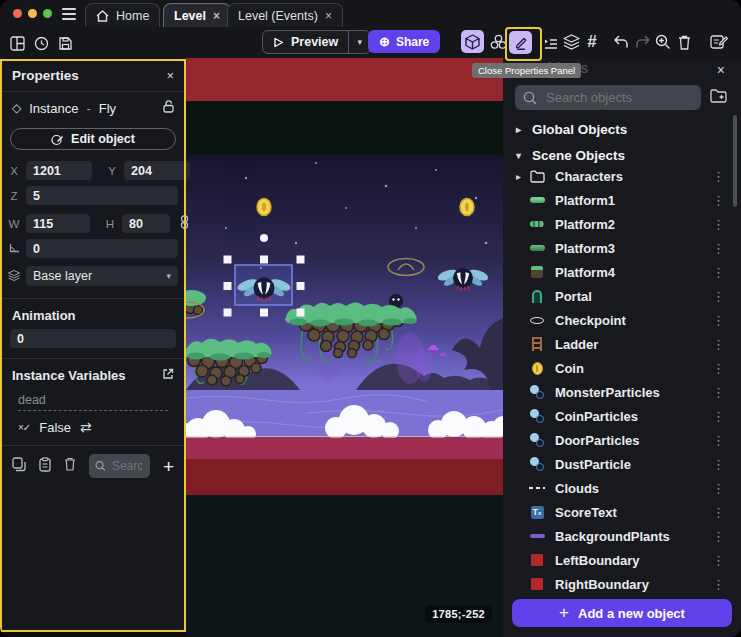 The width and height of the screenshot is (741, 637). Describe the element at coordinates (622, 613) in the screenshot. I see `add-object-button: + Add a new object` at that location.